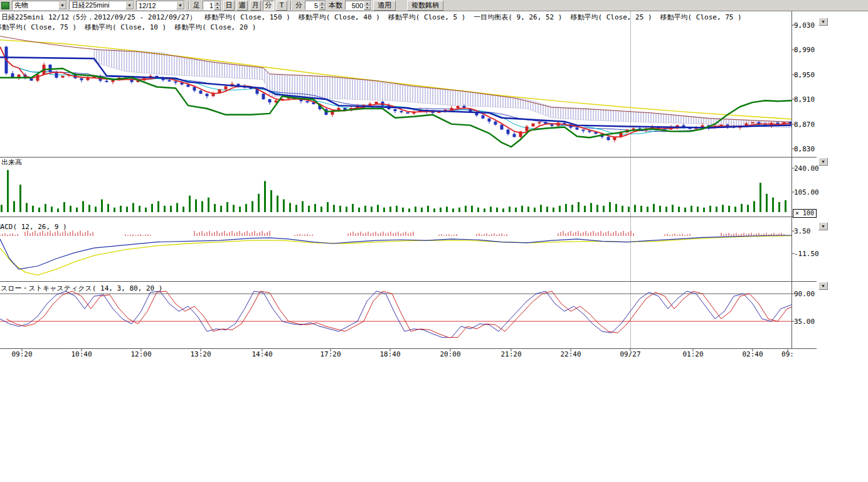  I want to click on price-axis-label: 8,990, so click(804, 50).